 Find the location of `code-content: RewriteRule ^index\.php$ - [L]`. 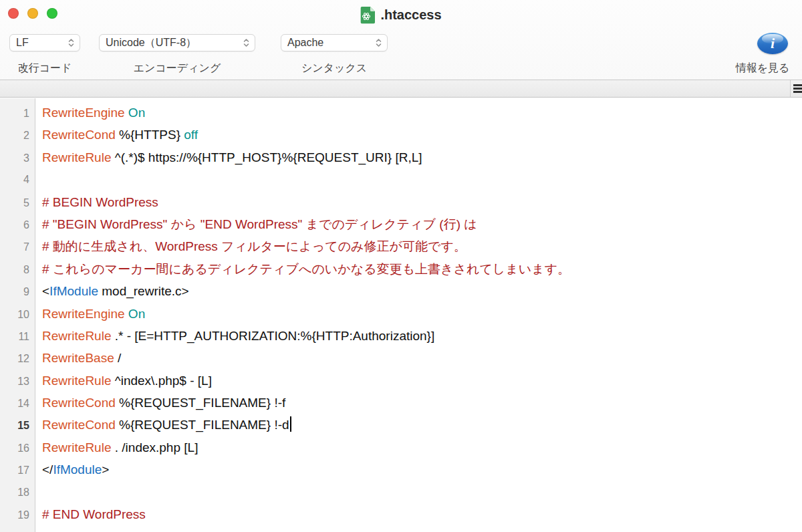

code-content: RewriteRule ^index\.php$ - [L] is located at coordinates (123, 381).